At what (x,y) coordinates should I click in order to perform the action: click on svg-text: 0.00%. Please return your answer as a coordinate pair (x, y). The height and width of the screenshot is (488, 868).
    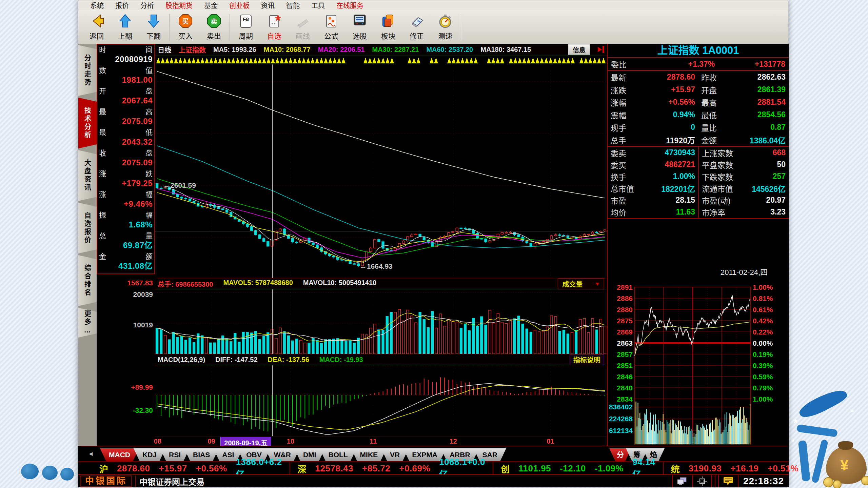
    Looking at the image, I should click on (763, 343).